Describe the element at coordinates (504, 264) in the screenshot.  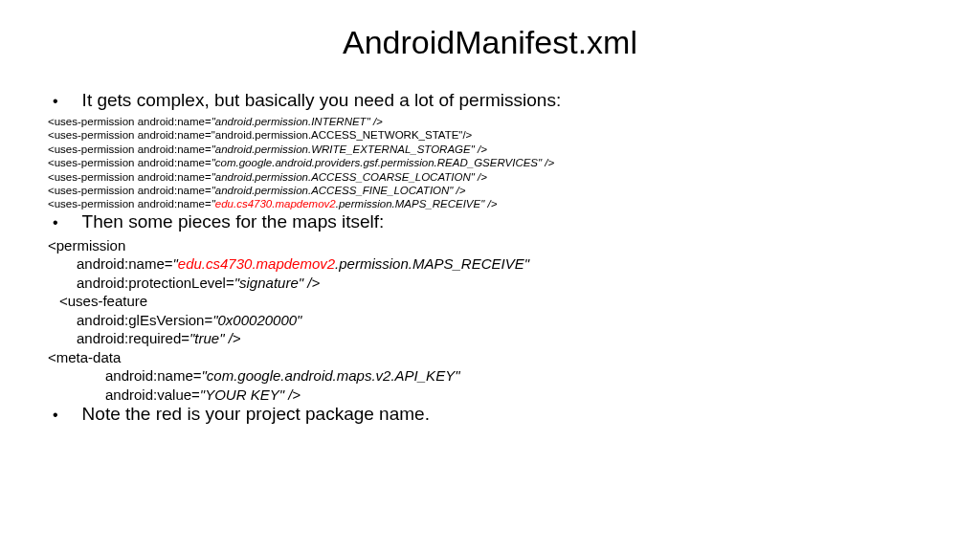
I see `maps-permission-name: android:name="edu.cs4730.mapdemov2.permi…` at that location.